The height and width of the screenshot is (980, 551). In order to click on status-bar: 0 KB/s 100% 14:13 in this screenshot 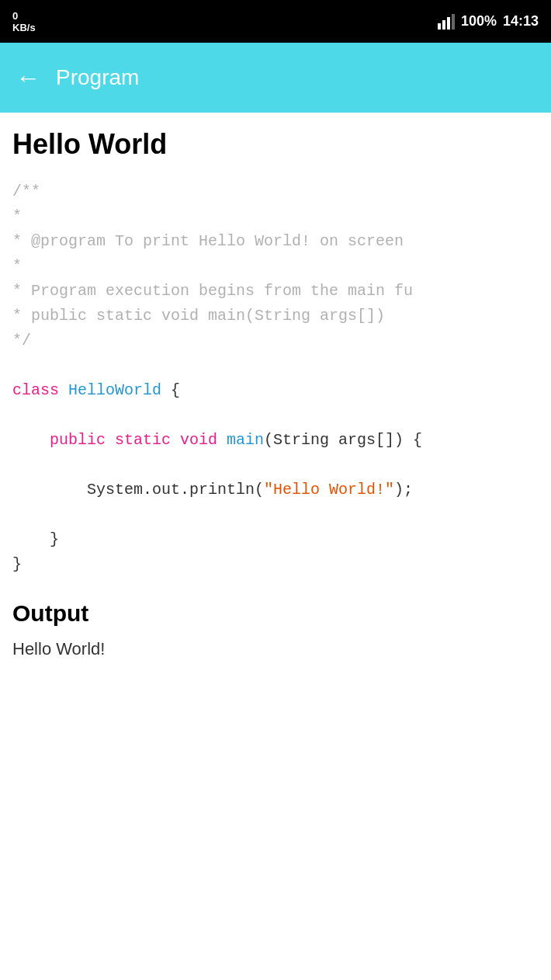, I will do `click(276, 22)`.